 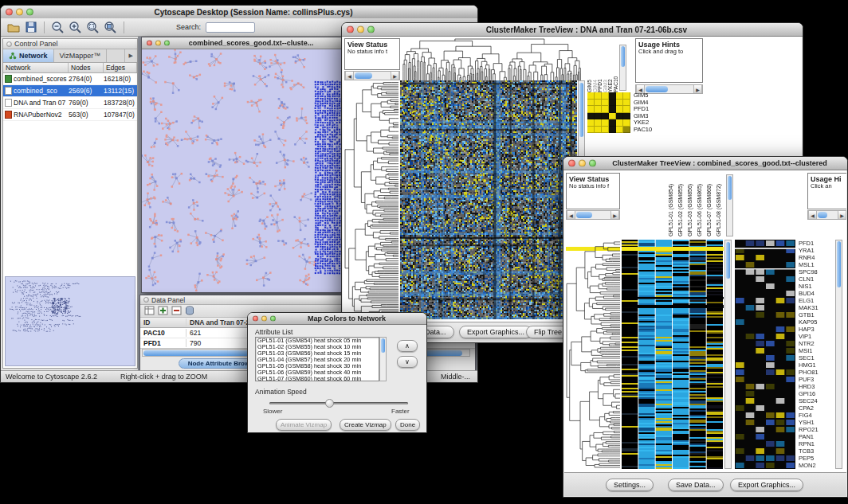 What do you see at coordinates (816, 344) in the screenshot?
I see `gene-label: NTR2` at bounding box center [816, 344].